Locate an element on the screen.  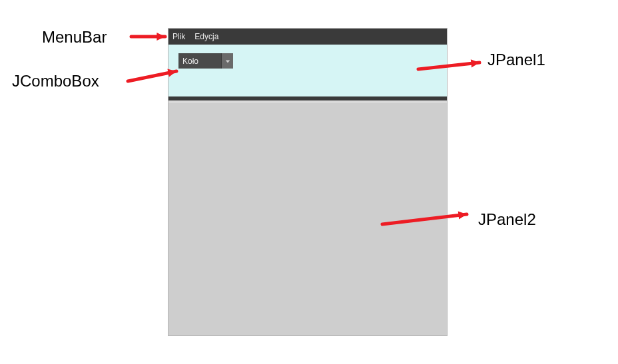
menu-item-edycja: Edycja is located at coordinates (206, 37).